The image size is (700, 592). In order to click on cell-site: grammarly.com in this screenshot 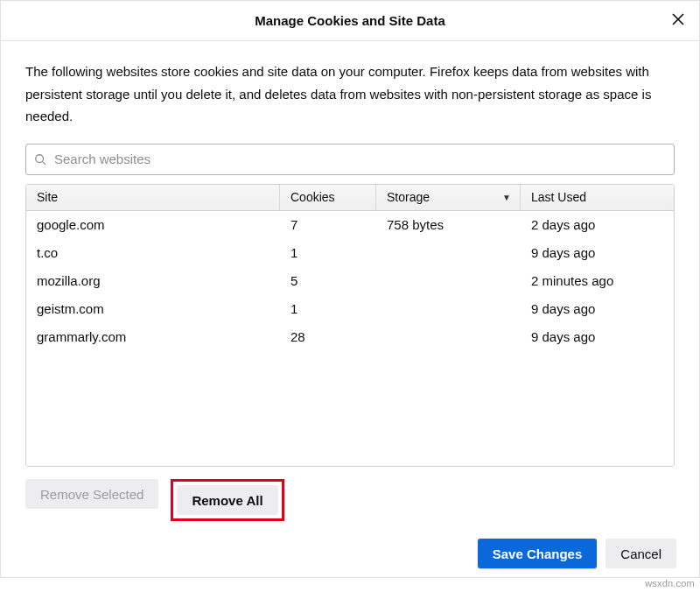, I will do `click(153, 336)`.